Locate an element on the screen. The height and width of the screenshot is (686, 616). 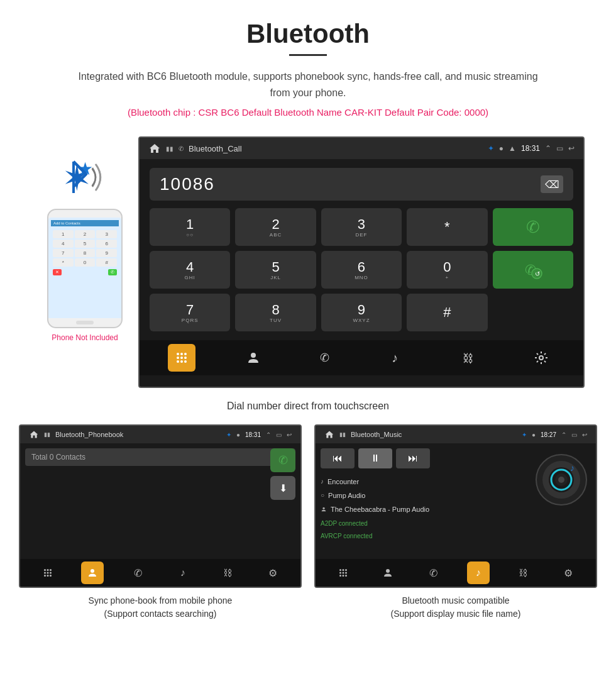
statusbar-title: Bluetooth_Call is located at coordinates (215, 148).